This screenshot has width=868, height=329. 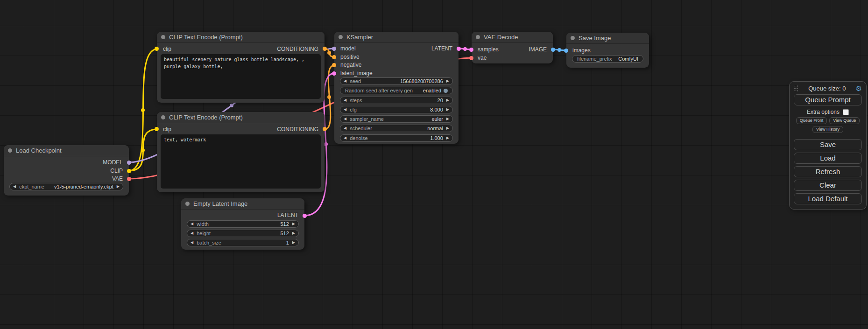 What do you see at coordinates (396, 110) in the screenshot?
I see `widget-cfg: ◀ cfg 8.000 ▶` at bounding box center [396, 110].